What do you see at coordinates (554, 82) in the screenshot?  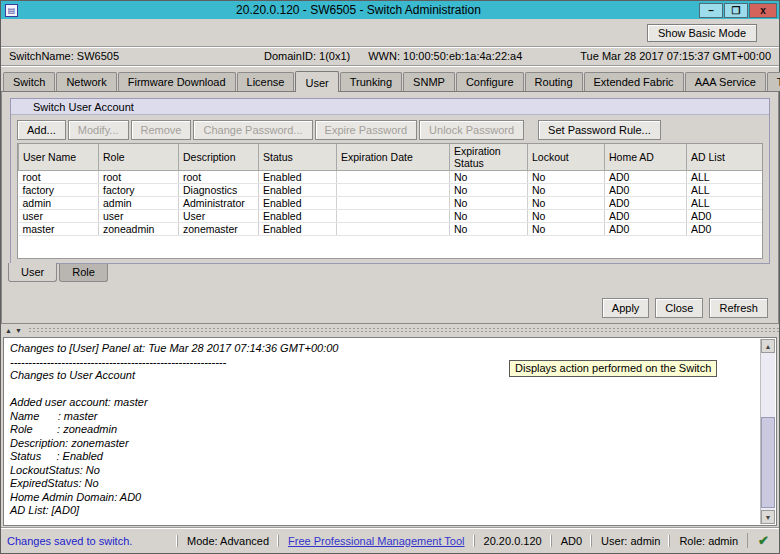 I see `tab-routing: Routing` at bounding box center [554, 82].